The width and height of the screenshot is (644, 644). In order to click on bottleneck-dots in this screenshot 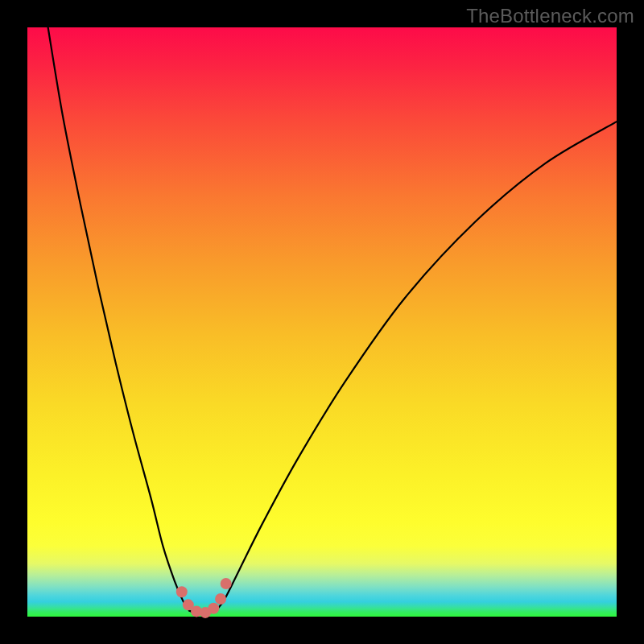, I will do `click(204, 598)`.